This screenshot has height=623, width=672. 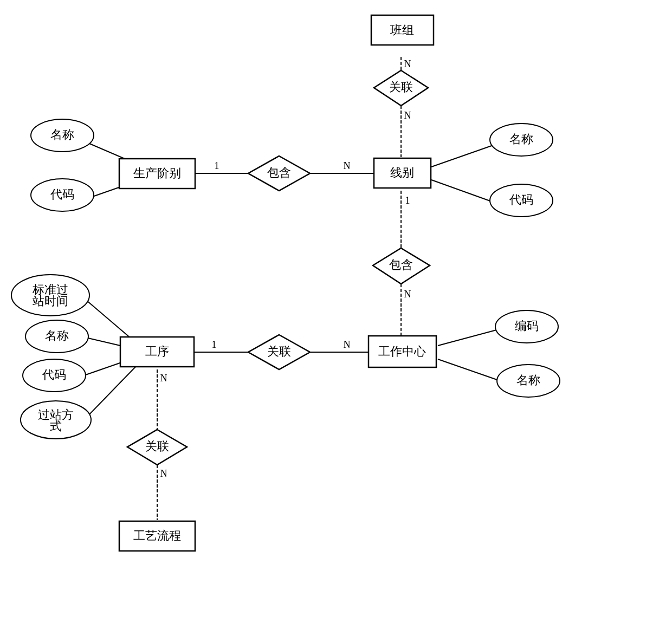 What do you see at coordinates (347, 166) in the screenshot?
I see `label-n-baohan1: N` at bounding box center [347, 166].